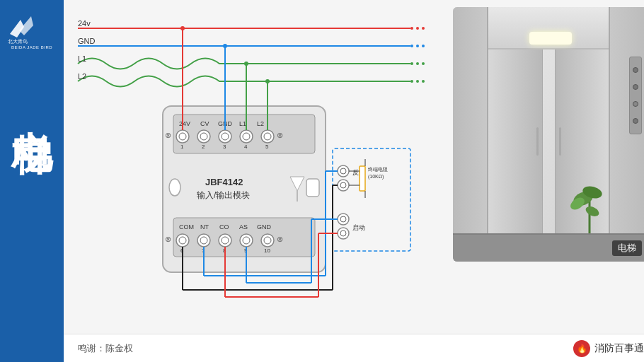 The image size is (644, 362). Describe the element at coordinates (619, 349) in the screenshot. I see `brand-text: 消防百事通` at that location.